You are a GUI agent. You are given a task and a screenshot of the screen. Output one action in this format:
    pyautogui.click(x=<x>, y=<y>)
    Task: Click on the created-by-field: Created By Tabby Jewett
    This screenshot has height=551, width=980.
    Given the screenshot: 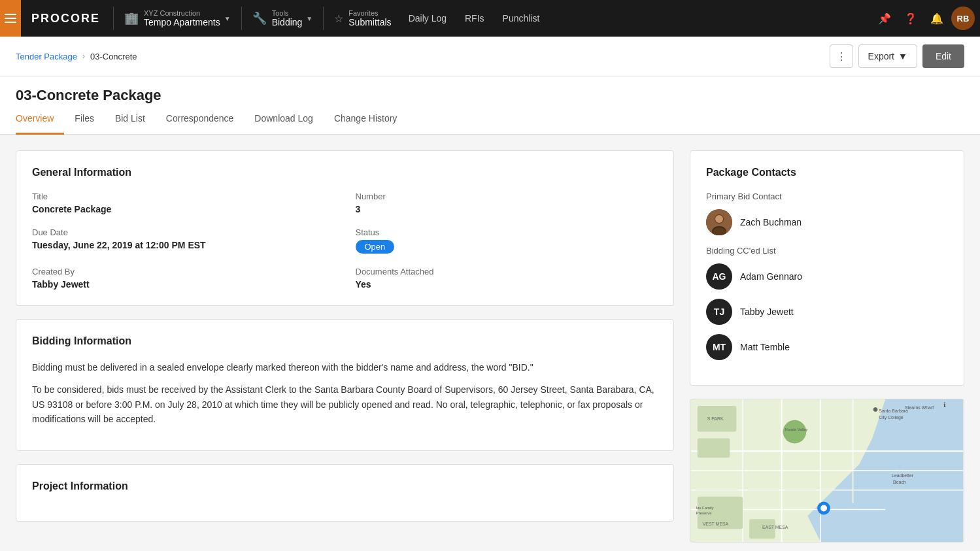 What is the action you would take?
    pyautogui.click(x=183, y=278)
    